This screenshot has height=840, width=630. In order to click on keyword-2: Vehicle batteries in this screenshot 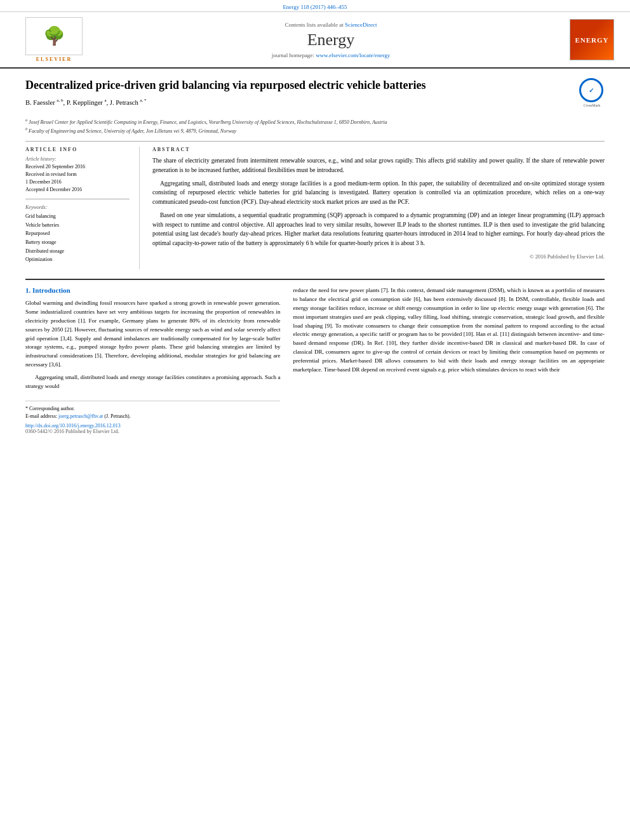, I will do `click(77, 225)`.